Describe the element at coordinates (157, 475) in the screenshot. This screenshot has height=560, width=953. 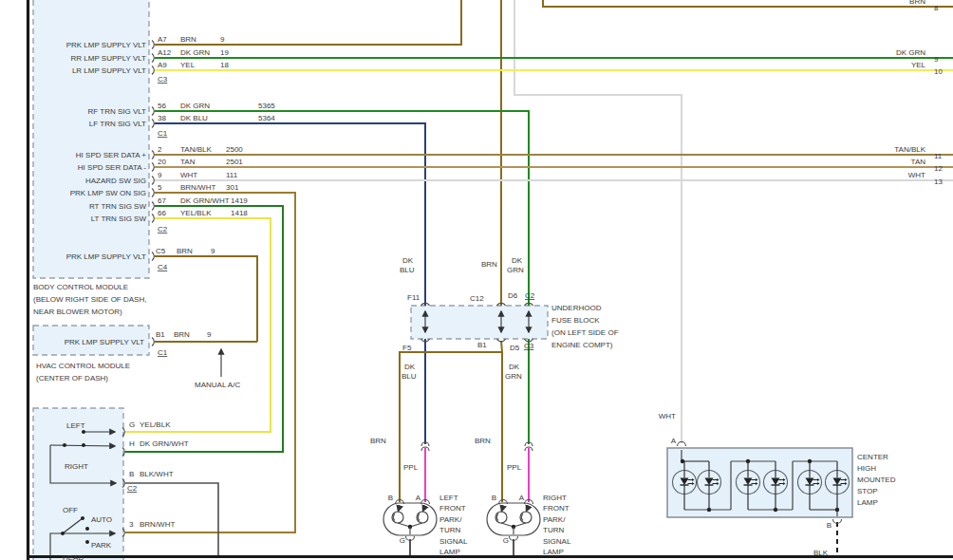
I see `wire-color-label: BLK/WHT` at that location.